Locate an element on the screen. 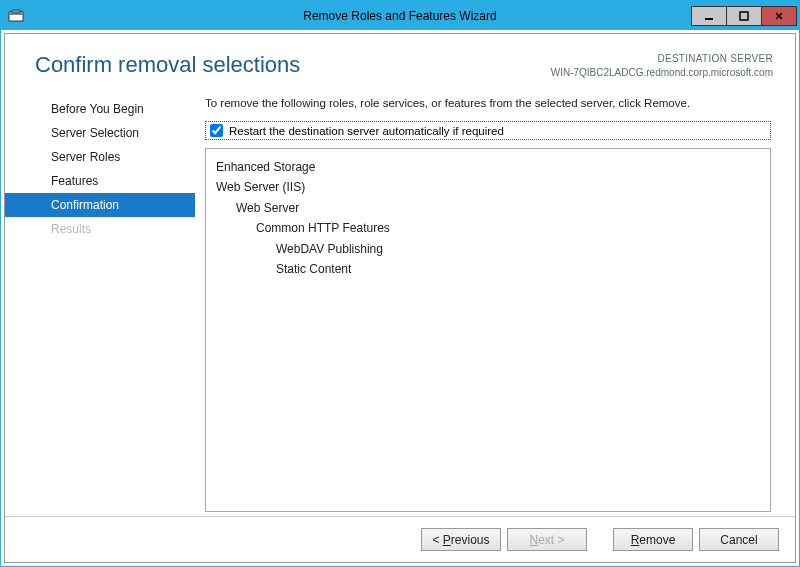  destination-server: DESTINATION SERVER WIN-7QIBC2LADCG.redmo… is located at coordinates (662, 66).